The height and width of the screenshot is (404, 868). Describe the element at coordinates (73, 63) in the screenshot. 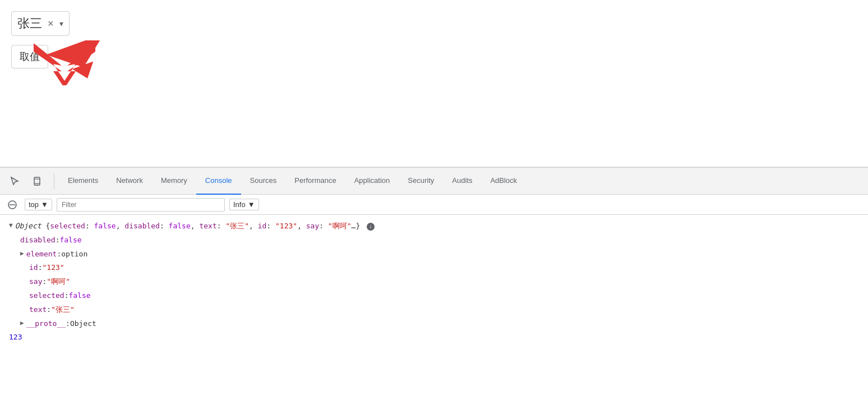

I see `arrow-annotation` at that location.